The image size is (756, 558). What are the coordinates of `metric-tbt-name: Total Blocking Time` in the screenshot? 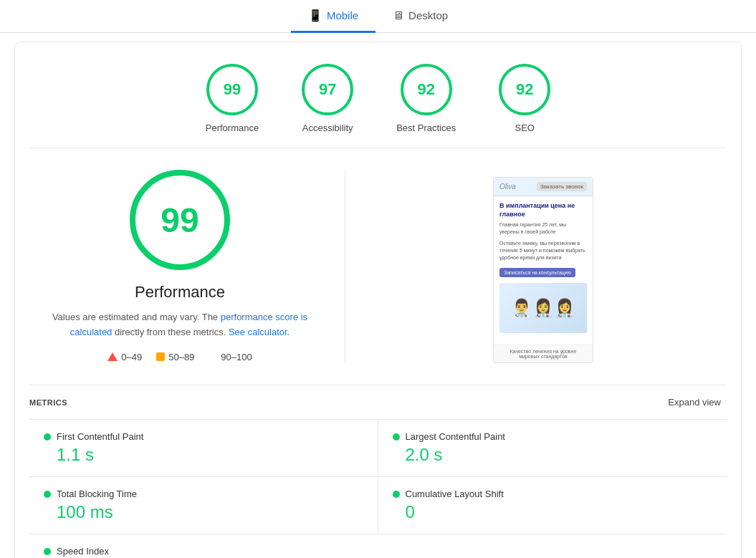 It's located at (97, 494).